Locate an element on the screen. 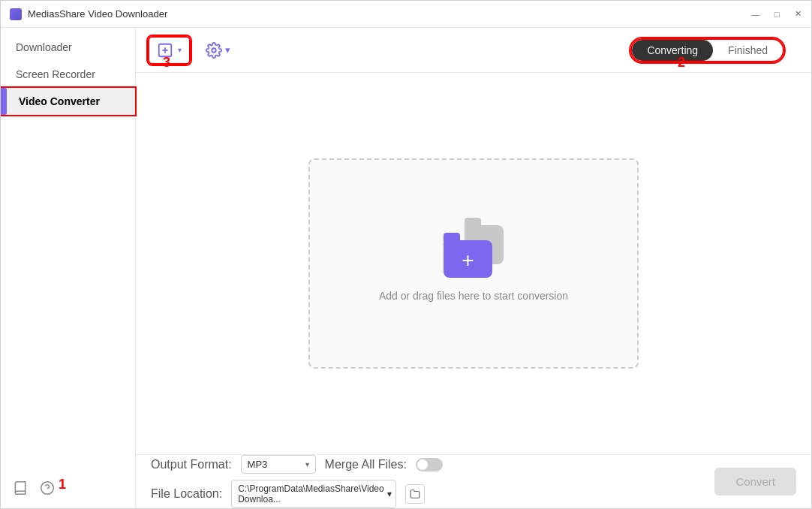 Image resolution: width=812 pixels, height=509 pixels. folder-front: + is located at coordinates (468, 259).